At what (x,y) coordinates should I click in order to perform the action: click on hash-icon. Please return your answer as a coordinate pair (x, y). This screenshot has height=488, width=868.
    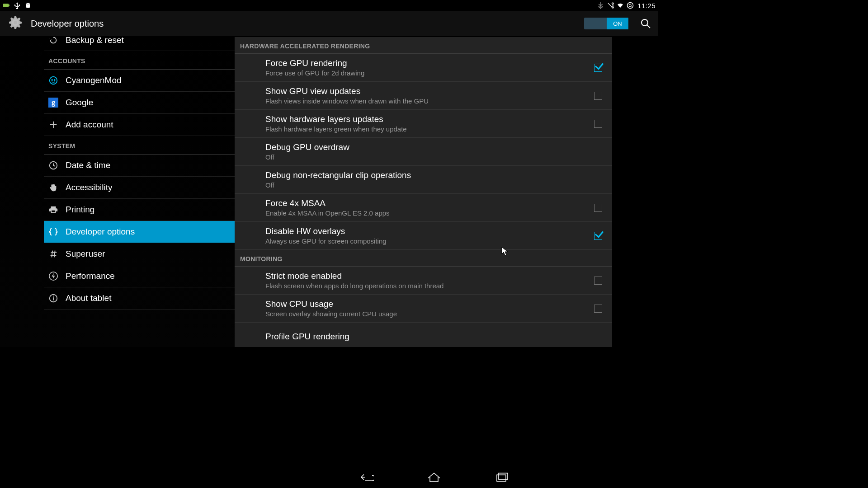
    Looking at the image, I should click on (53, 254).